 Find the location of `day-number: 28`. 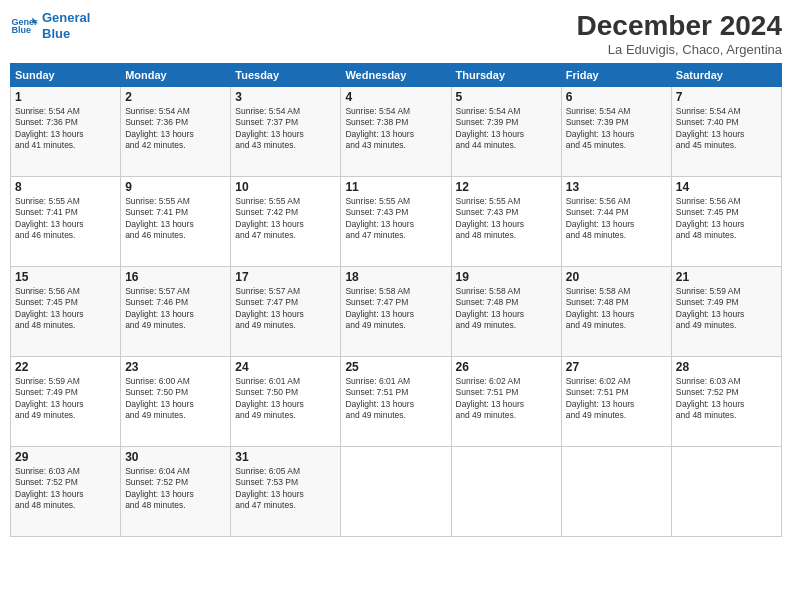

day-number: 28 is located at coordinates (726, 367).